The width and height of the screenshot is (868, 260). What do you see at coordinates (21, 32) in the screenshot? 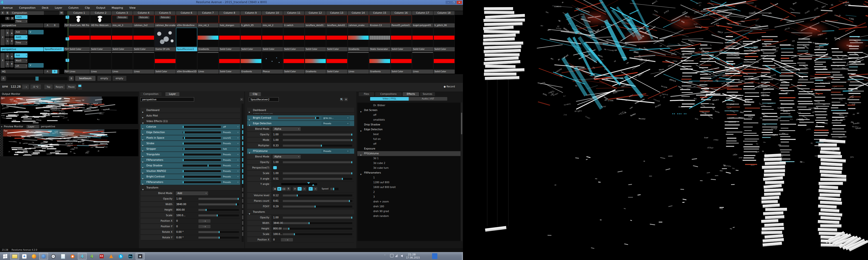
I see `layer2-blend1-dropdown: Add▾` at bounding box center [21, 32].